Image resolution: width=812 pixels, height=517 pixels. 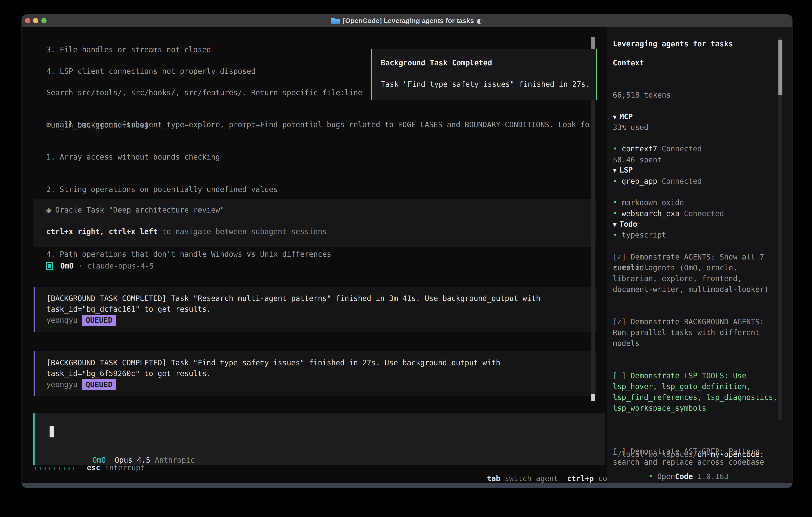 I want to click on todo-item: [✓] Demonstrate BACKGROUND AGENTS: Run p…, so click(x=701, y=333).